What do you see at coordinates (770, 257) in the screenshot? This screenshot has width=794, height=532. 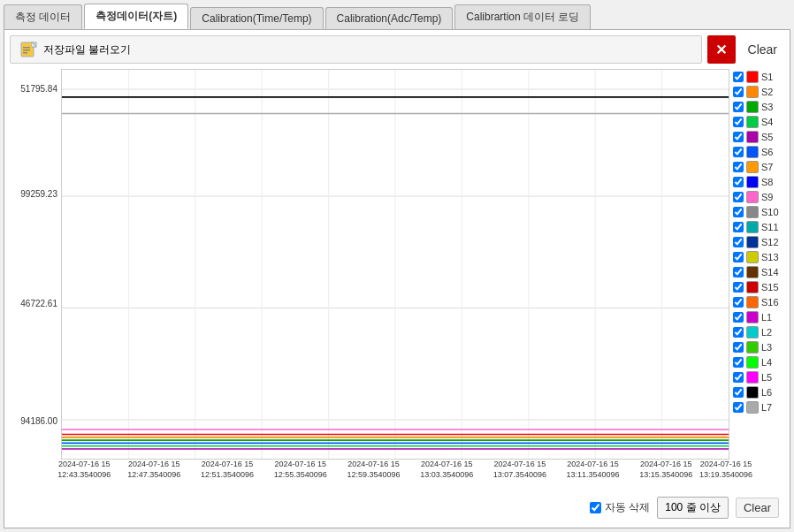 I see `legend-label-s13: S13` at bounding box center [770, 257].